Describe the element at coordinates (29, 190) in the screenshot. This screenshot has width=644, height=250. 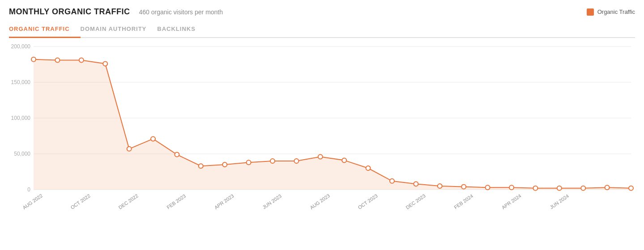
I see `svg-text: 0` at that location.